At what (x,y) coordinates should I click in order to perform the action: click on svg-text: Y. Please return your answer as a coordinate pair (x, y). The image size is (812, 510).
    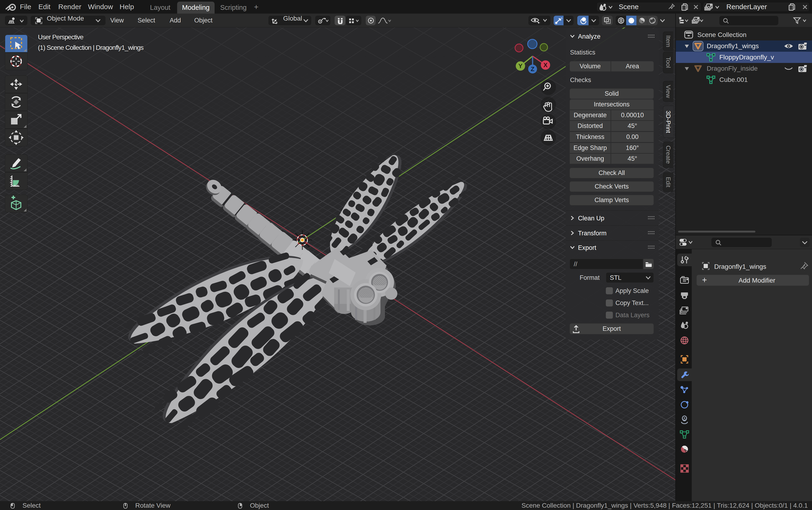
    Looking at the image, I should click on (520, 66).